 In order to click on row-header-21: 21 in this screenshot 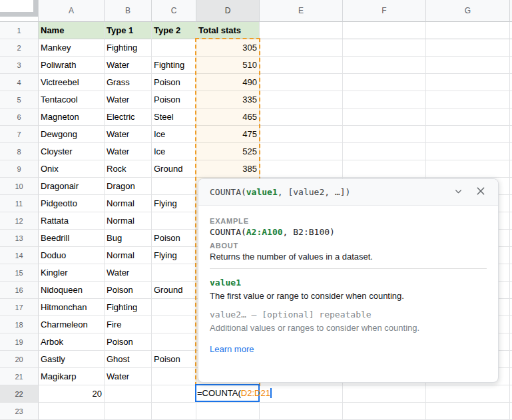, I will do `click(19, 377)`.